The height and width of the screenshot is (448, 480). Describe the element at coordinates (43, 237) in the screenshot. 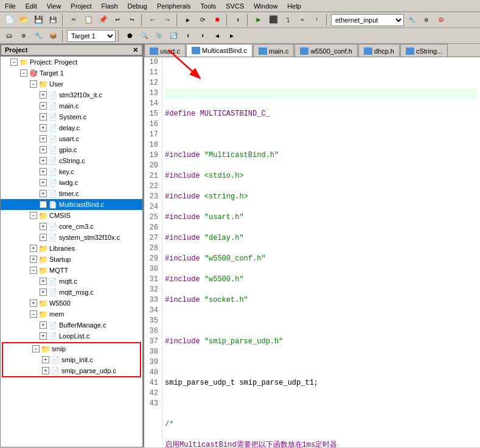

I see `systemstm32-expand: +` at that location.